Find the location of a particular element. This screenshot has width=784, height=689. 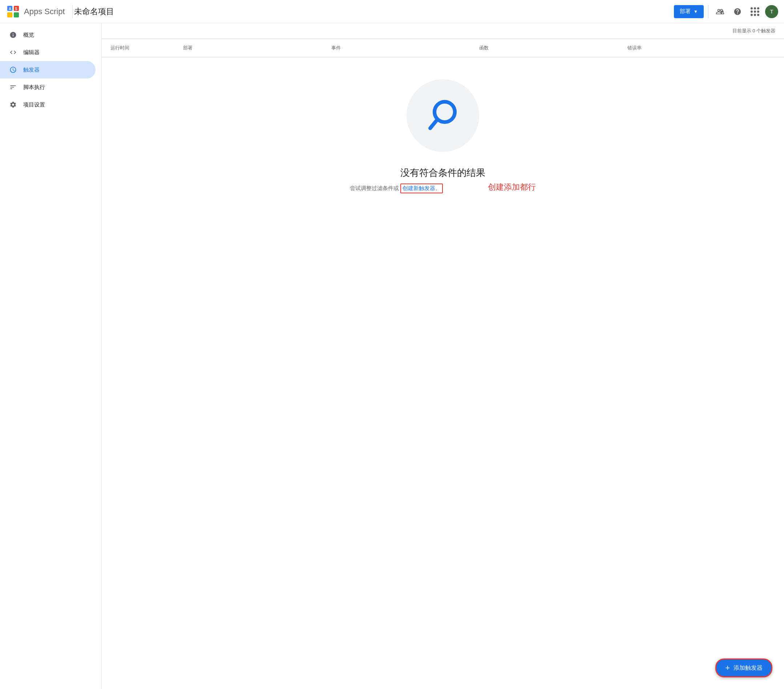

help-button is located at coordinates (738, 12).